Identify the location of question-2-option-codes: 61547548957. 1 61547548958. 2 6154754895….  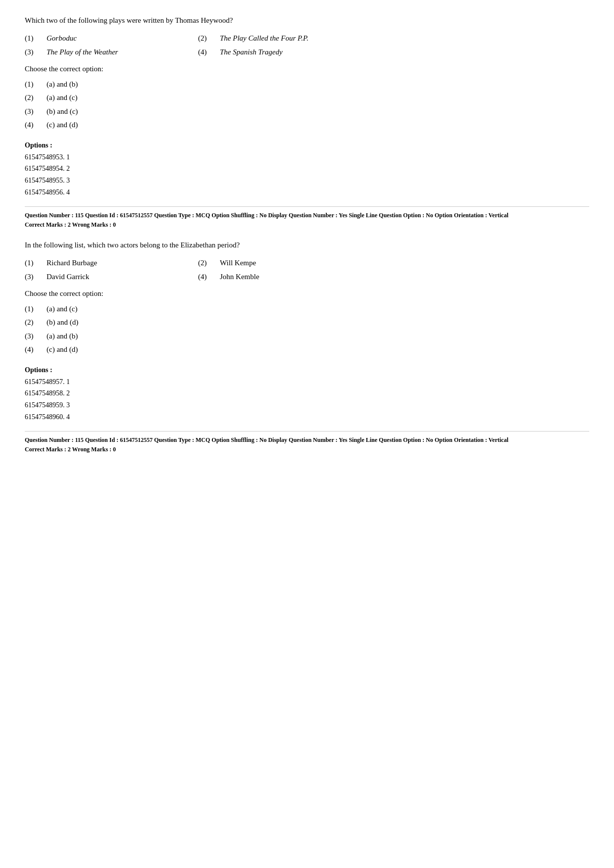
(307, 400).